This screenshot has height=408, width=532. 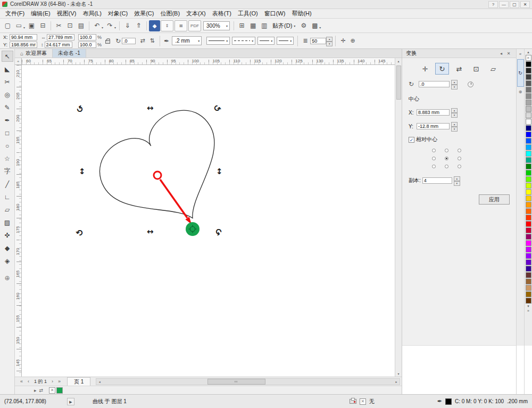 What do you see at coordinates (285, 40) in the screenshot?
I see `end-arrowhead-combo: ▾` at bounding box center [285, 40].